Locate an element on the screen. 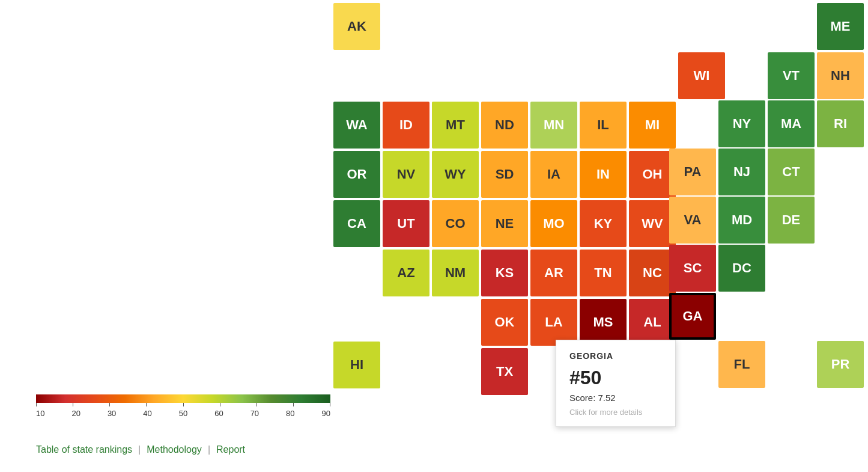  report-link: Report is located at coordinates (231, 450).